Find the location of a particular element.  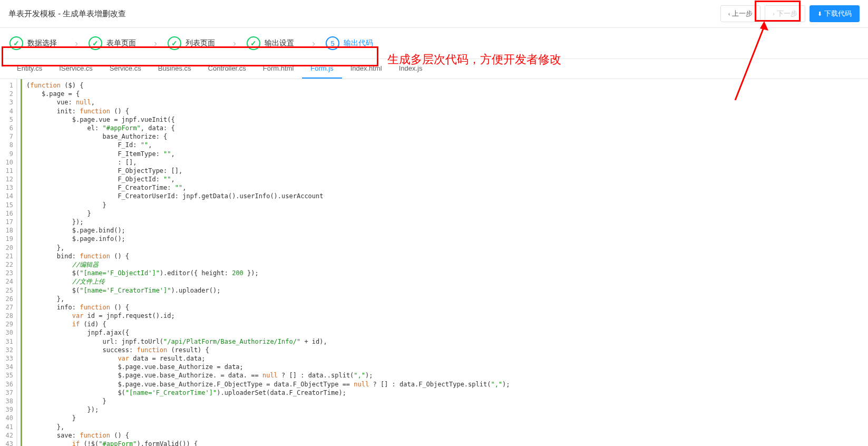

step-label: 输出设置 is located at coordinates (279, 43).